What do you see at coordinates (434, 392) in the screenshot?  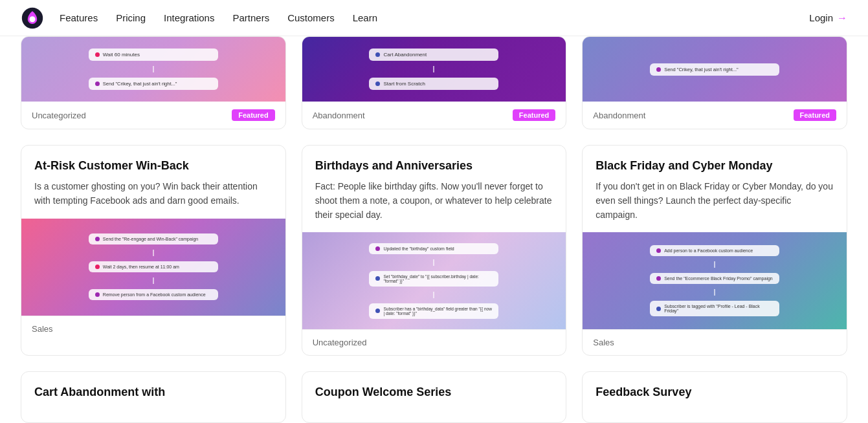 I see `card-title: Coupon Welcome Series` at bounding box center [434, 392].